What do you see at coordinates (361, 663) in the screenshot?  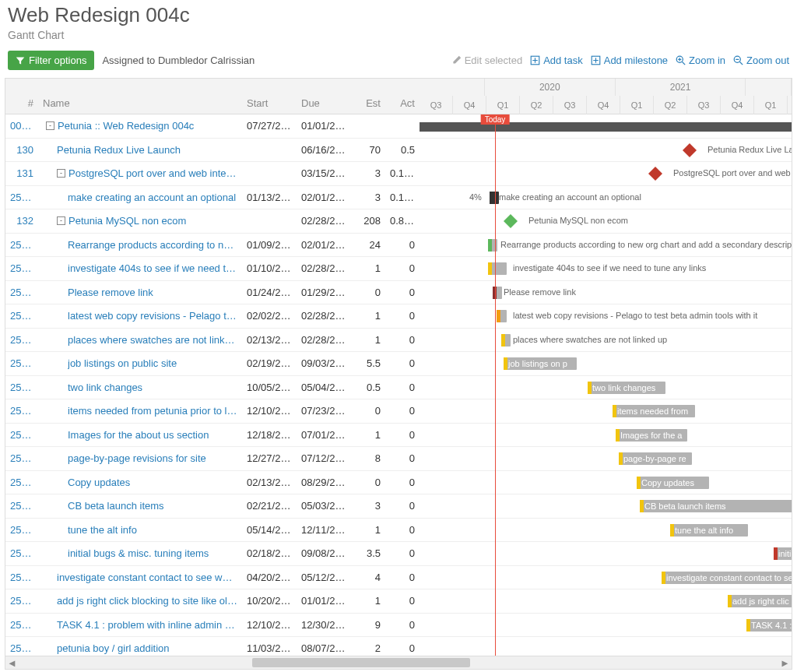 I see `scroll-thumb` at bounding box center [361, 663].